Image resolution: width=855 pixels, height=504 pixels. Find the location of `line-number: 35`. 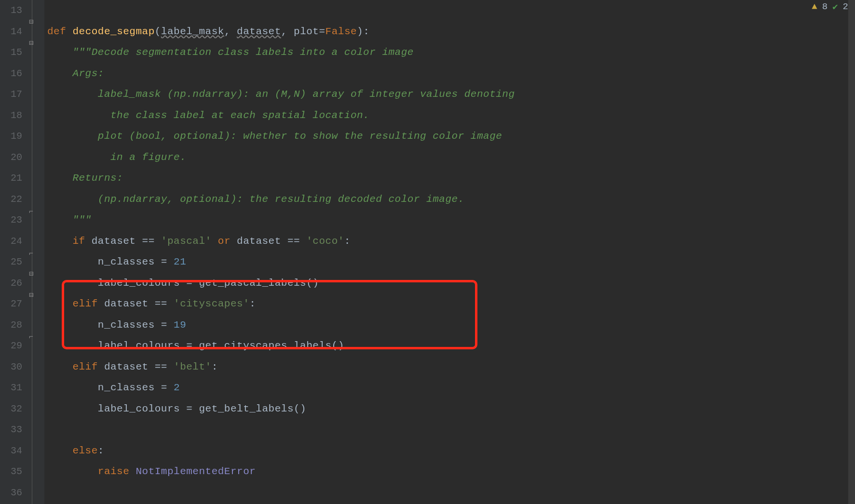

line-number: 35 is located at coordinates (14, 472).